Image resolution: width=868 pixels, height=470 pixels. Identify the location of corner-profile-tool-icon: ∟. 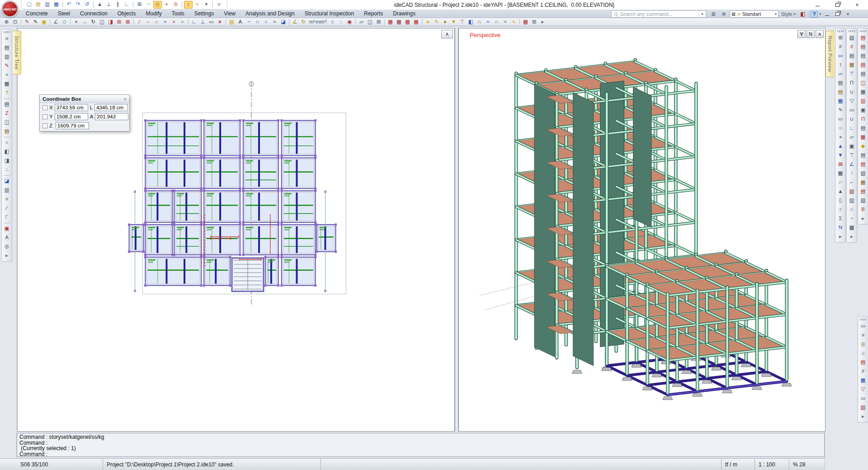
(852, 128).